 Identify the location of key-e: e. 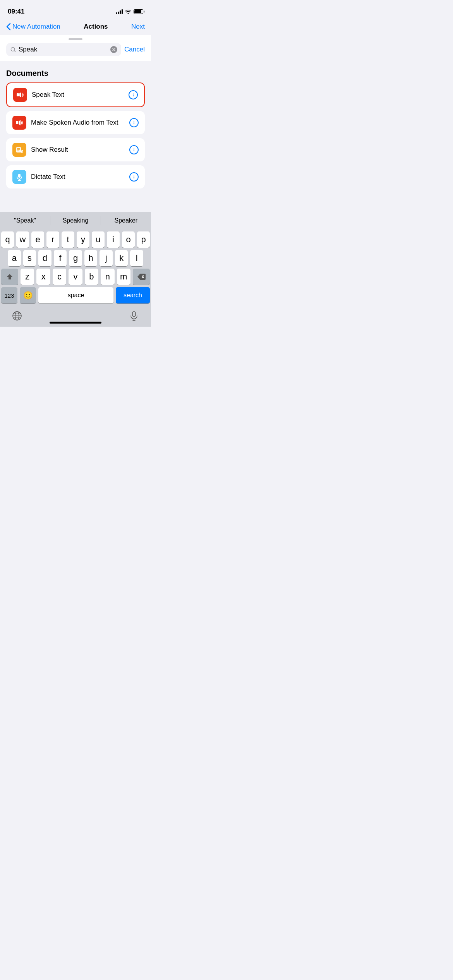
(38, 240).